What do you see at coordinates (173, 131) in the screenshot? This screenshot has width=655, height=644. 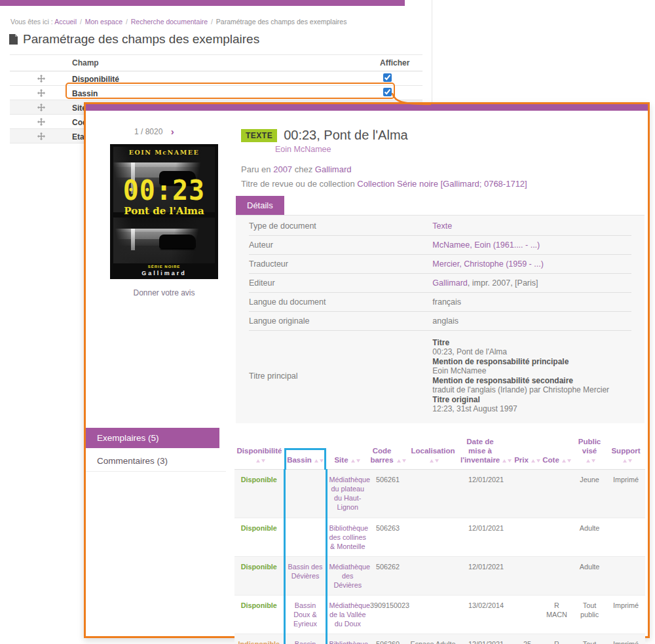 I see `next-result-icon: ›` at bounding box center [173, 131].